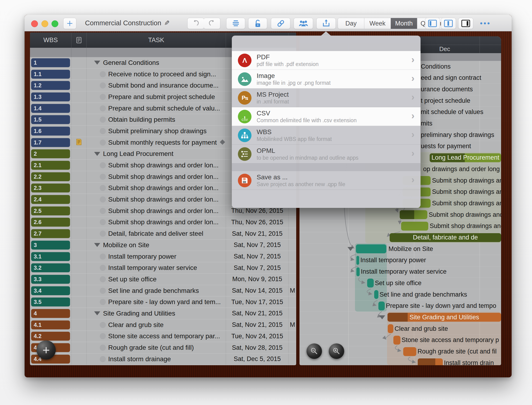 The height and width of the screenshot is (405, 532). What do you see at coordinates (163, 223) in the screenshot?
I see `table-row-2.6: 2.6Submit shop drawings and order lon...…` at bounding box center [163, 223].